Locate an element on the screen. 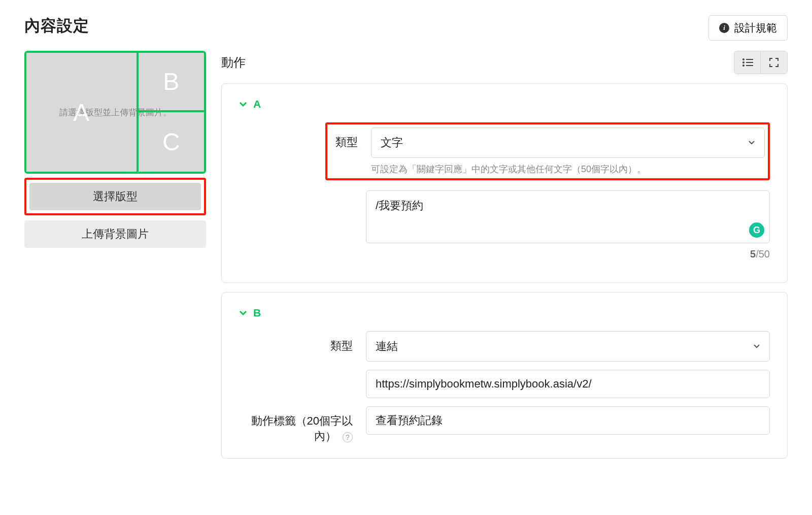 The height and width of the screenshot is (515, 812). char-count-a: 5/50 is located at coordinates (568, 254).